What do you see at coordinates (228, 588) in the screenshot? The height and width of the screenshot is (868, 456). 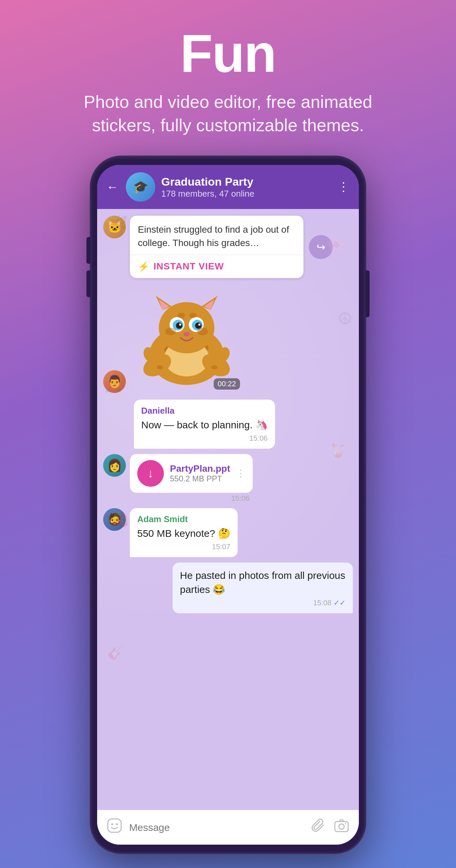 I see `self-message-row: He pasted in photos from all previous pa…` at bounding box center [228, 588].